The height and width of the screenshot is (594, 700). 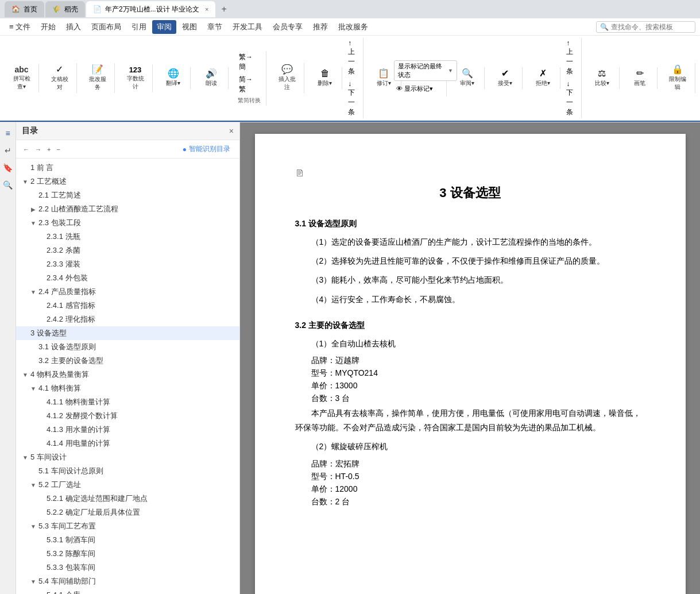 I want to click on left-nav-toc: ≡, so click(x=8, y=133).